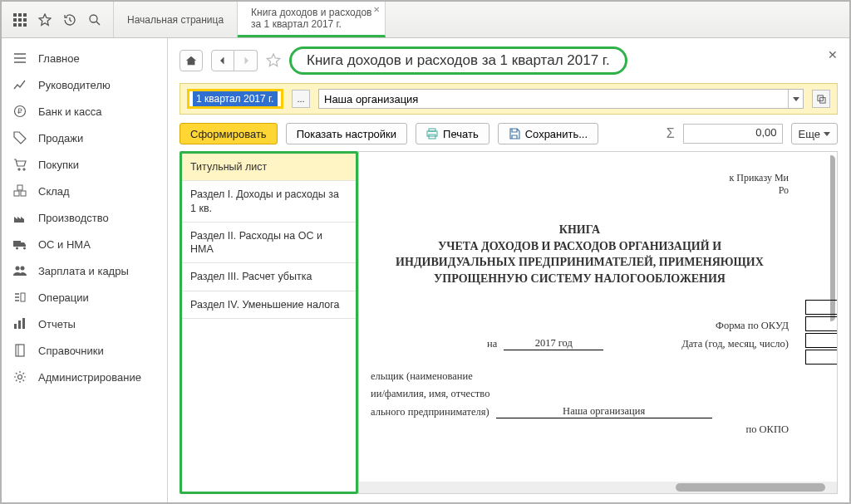  Describe the element at coordinates (20, 20) in the screenshot. I see `apps-icon` at that location.